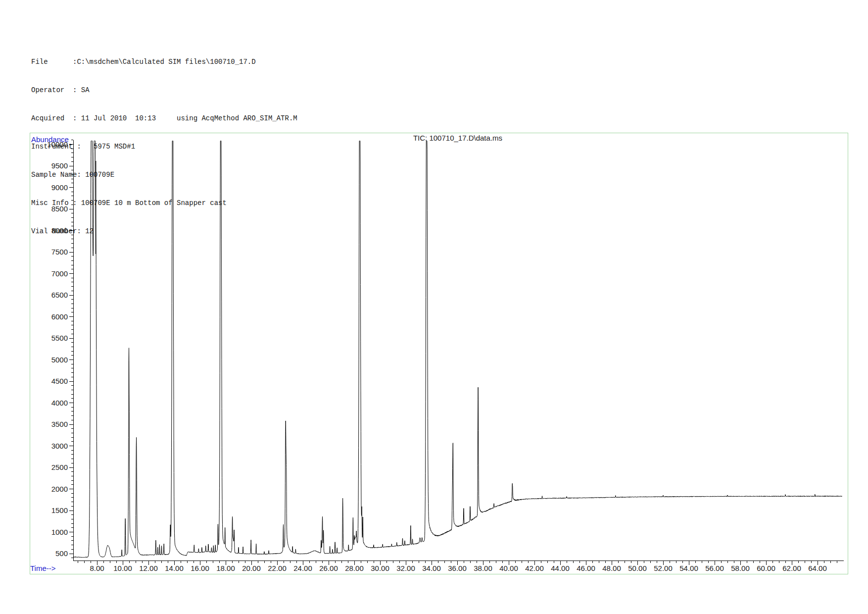  Describe the element at coordinates (59, 231) in the screenshot. I see `y-tick-label: 8000` at that location.